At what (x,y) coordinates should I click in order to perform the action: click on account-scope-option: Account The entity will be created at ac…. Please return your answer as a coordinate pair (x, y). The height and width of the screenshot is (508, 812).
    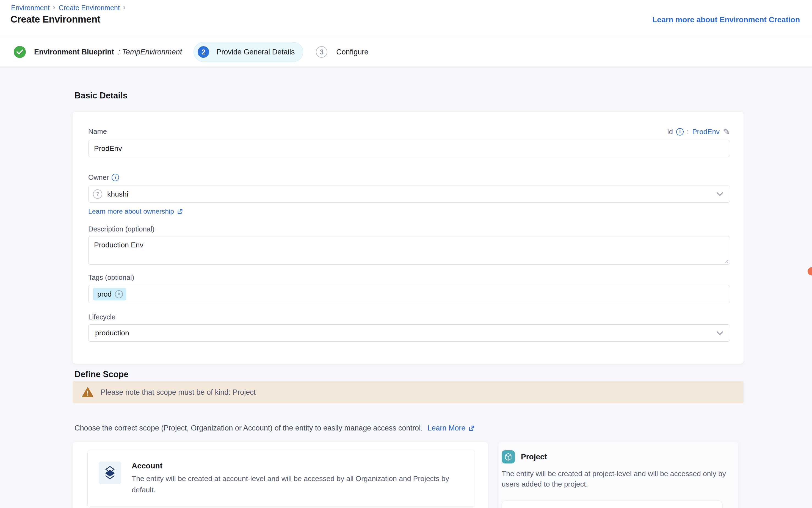
    Looking at the image, I should click on (281, 478).